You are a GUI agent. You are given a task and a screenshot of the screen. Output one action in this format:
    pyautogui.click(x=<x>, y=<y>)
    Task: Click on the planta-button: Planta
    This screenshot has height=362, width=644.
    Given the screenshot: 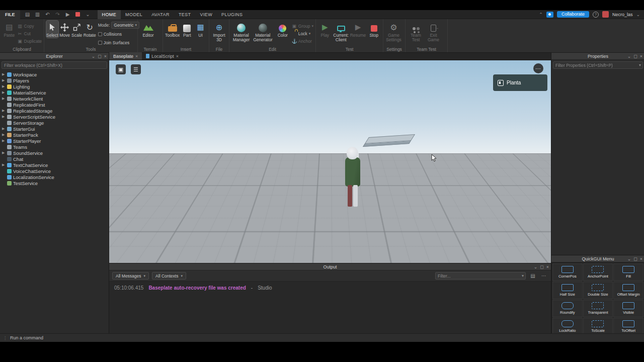 What is the action you would take?
    pyautogui.click(x=520, y=82)
    